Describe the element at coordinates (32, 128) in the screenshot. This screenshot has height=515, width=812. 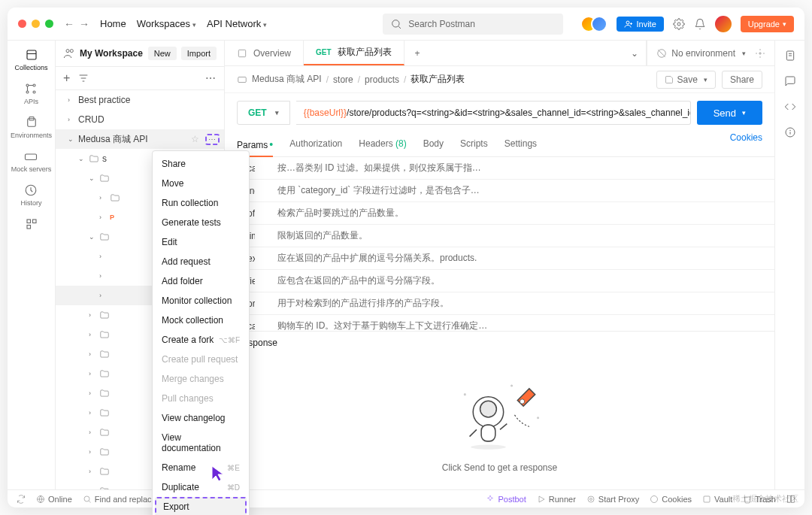
I see `rail-environments: Environments` at that location.